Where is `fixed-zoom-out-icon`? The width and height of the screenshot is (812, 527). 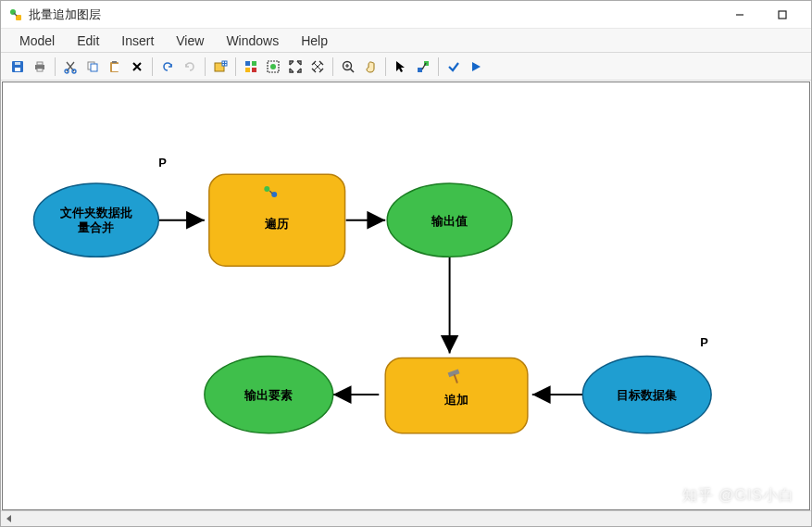 fixed-zoom-out-icon is located at coordinates (318, 67).